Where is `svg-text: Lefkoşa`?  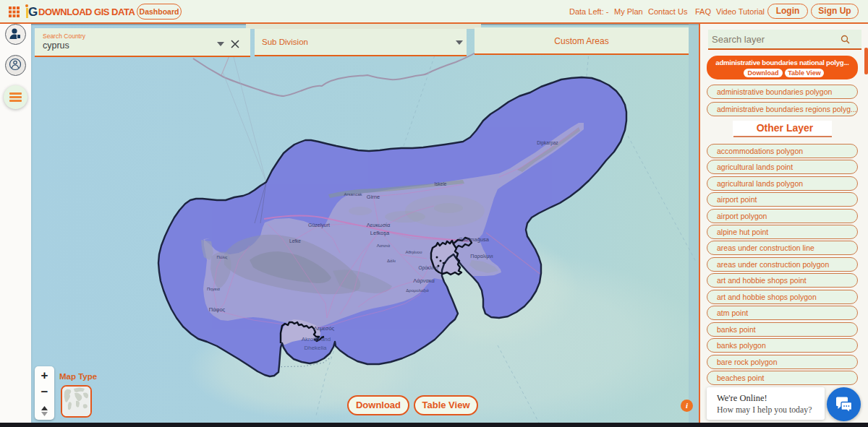
svg-text: Lefkoşa is located at coordinates (380, 233).